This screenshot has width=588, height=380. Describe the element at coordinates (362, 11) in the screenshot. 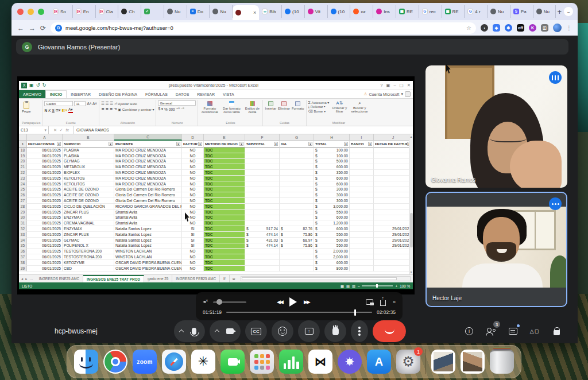

I see `browser-tab: oz` at that location.